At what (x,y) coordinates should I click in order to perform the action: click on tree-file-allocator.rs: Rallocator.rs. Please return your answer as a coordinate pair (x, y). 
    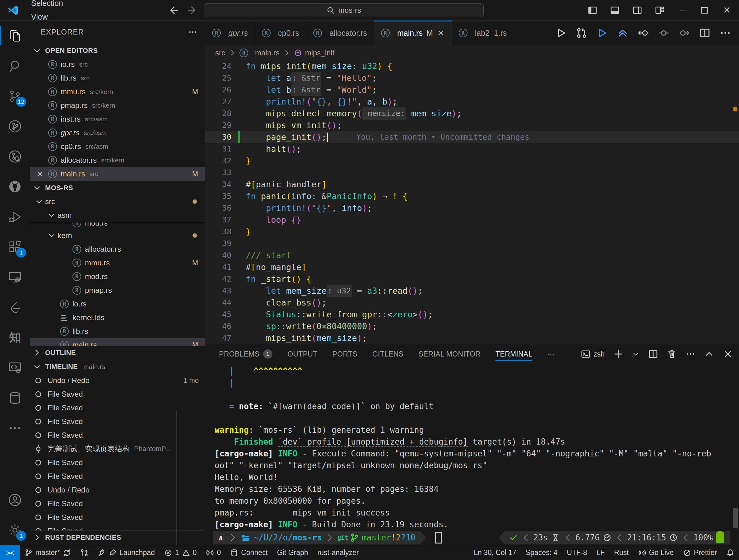
    Looking at the image, I should click on (118, 249).